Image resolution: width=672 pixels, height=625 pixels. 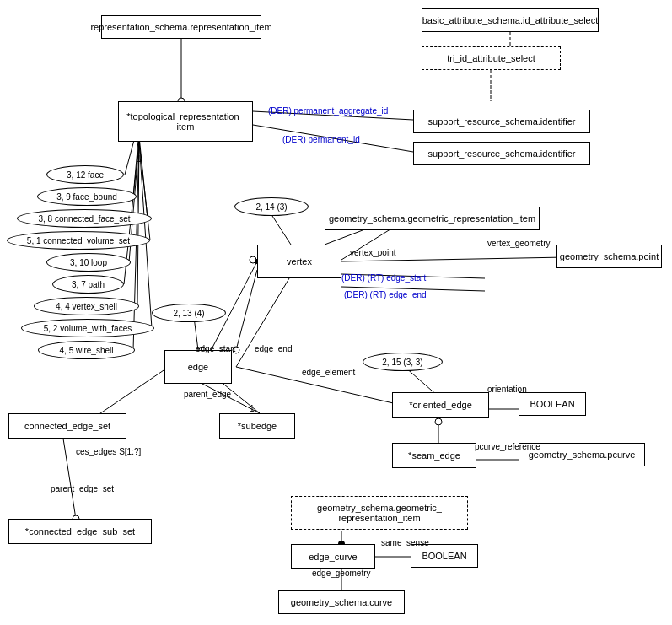 What do you see at coordinates (88, 284) in the screenshot?
I see `oval-3-7: 3, 7 path` at bounding box center [88, 284].